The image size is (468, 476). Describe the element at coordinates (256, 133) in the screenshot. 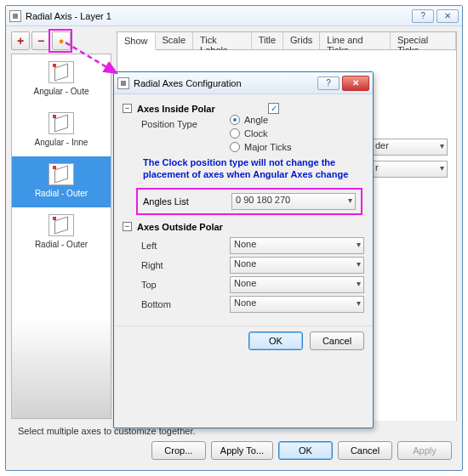

I see `radio-label: Clock` at that location.